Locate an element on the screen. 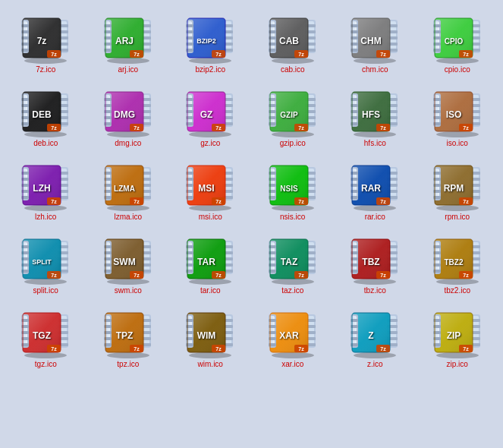  icon-item-dmg: DMG 7z dmg.ico is located at coordinates (129, 115).